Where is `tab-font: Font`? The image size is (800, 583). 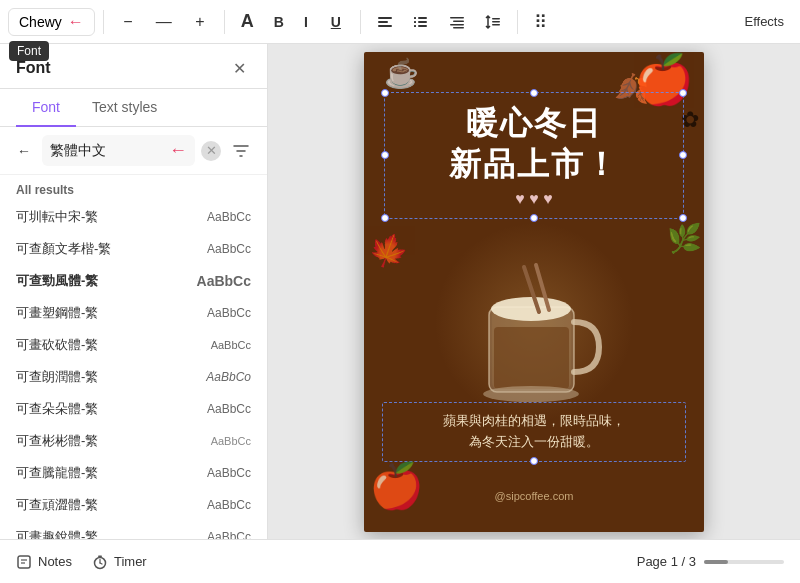 tab-font: Font is located at coordinates (46, 108).